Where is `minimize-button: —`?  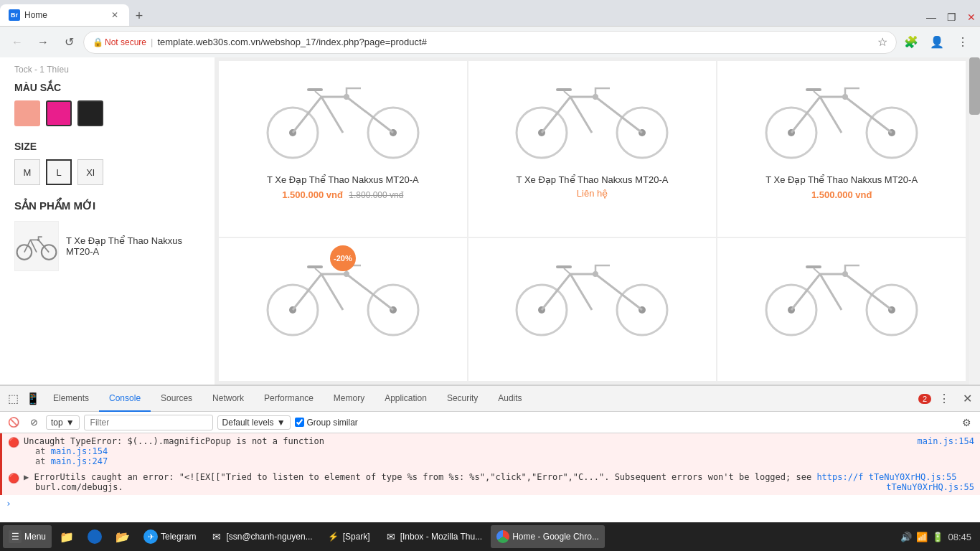
minimize-button: — is located at coordinates (931, 17).